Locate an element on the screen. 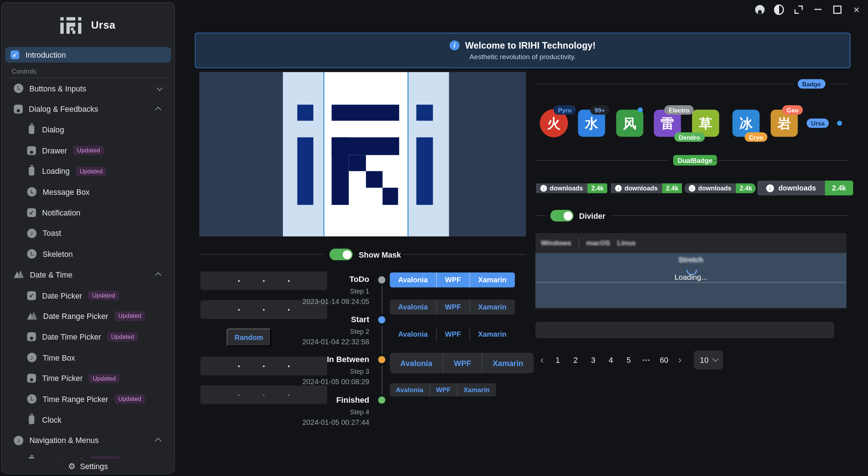 This screenshot has width=868, height=476. sidebar-item-drawer: Drawer Updated is located at coordinates (88, 150).